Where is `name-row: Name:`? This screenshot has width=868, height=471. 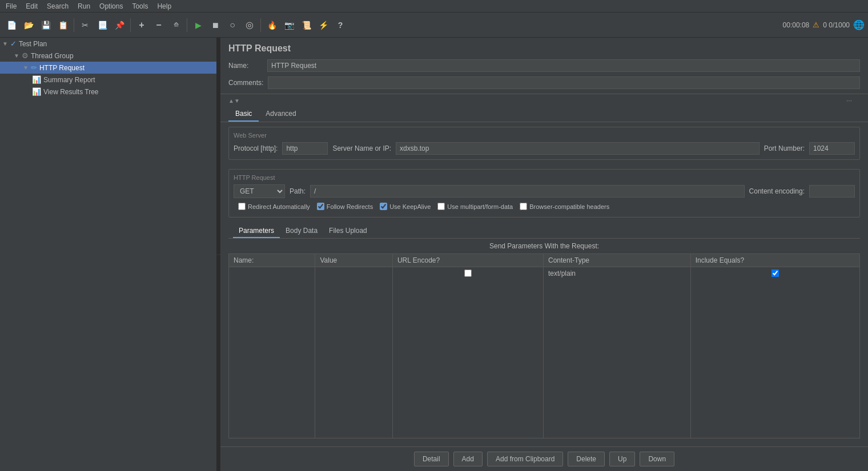 name-row: Name: is located at coordinates (544, 66).